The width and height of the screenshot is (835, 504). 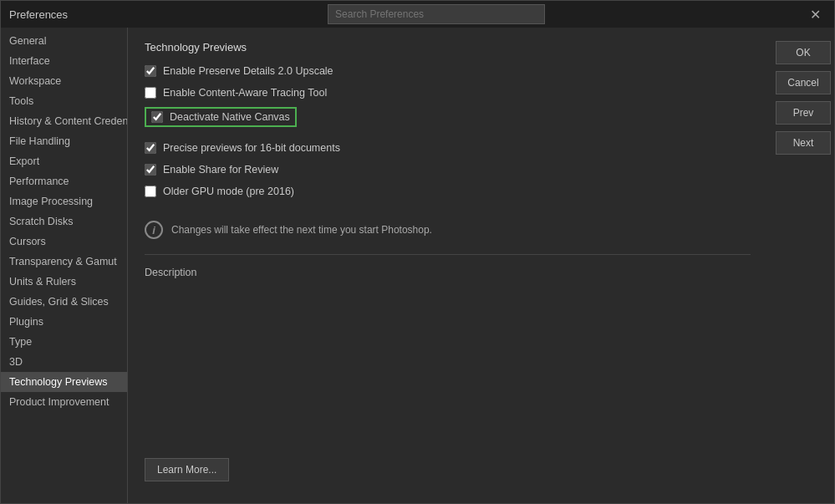 What do you see at coordinates (64, 342) in the screenshot?
I see `sidebar-item-15: Type` at bounding box center [64, 342].